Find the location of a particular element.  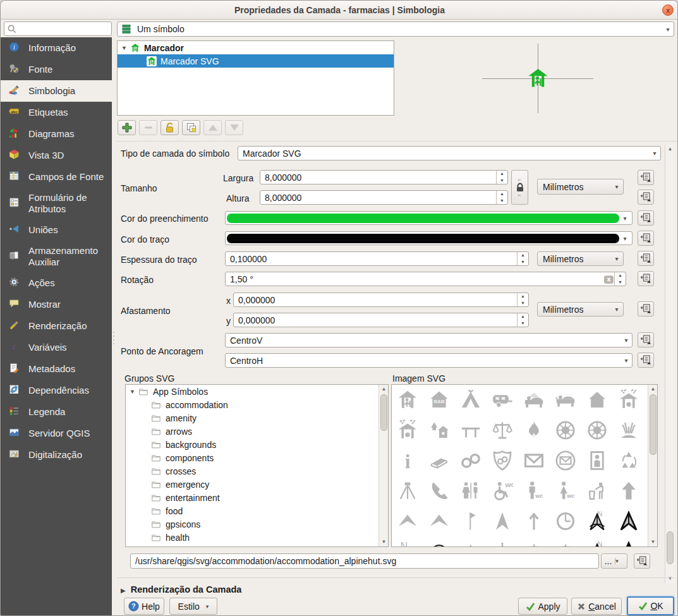

bb-house-icon: B&B is located at coordinates (439, 400).